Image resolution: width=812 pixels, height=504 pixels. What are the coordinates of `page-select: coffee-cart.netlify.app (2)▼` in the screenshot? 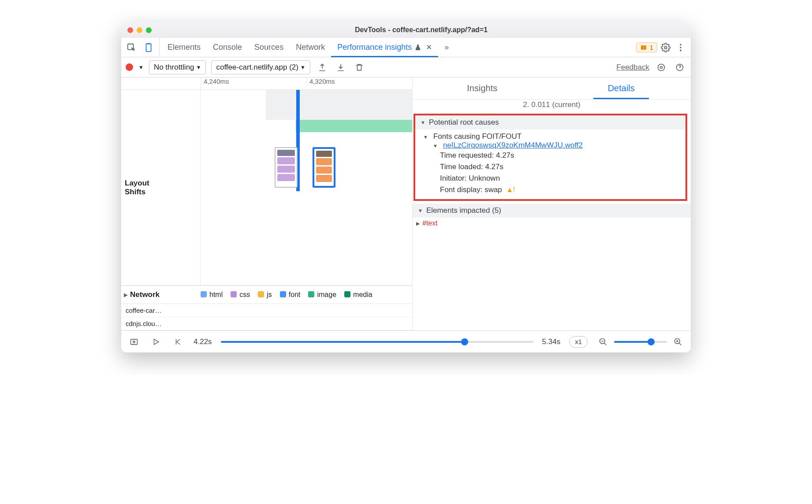 It's located at (261, 67).